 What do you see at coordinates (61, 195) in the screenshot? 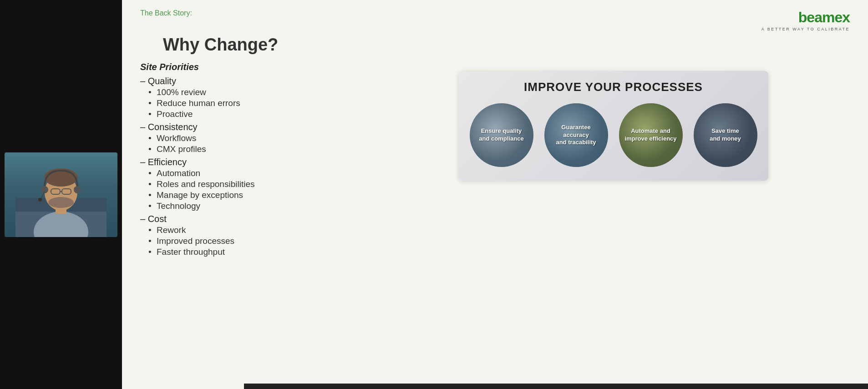
I see `webcam-feed` at bounding box center [61, 195].